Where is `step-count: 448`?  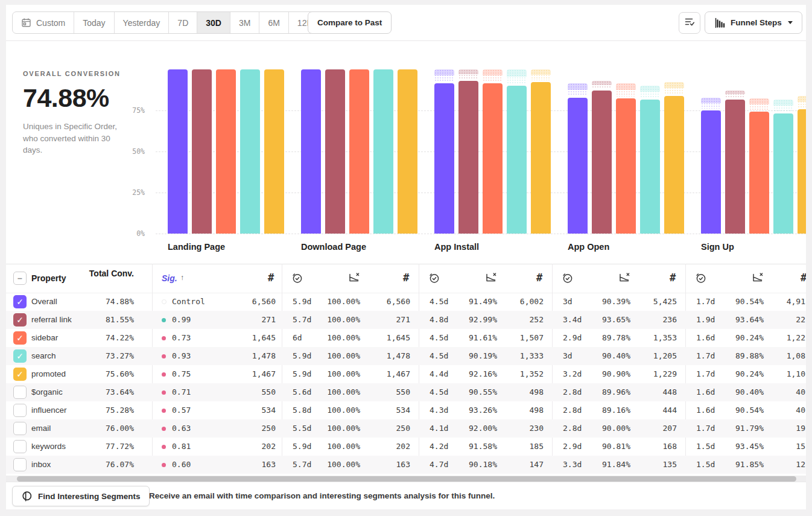 step-count: 448 is located at coordinates (647, 392).